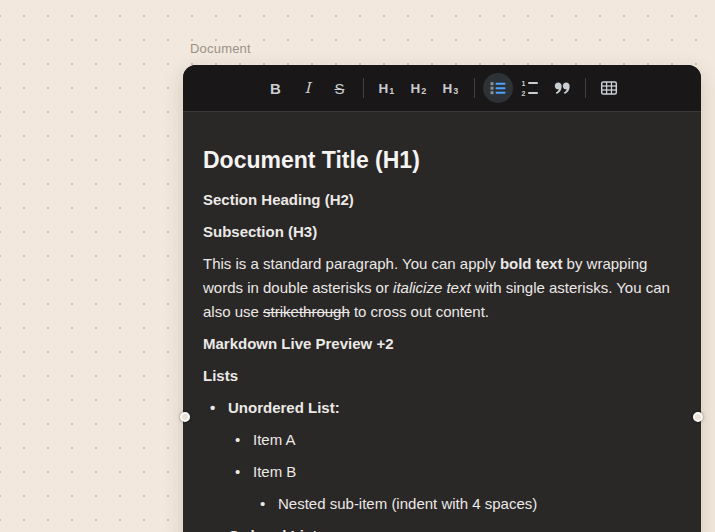  What do you see at coordinates (276, 88) in the screenshot?
I see `bold-button: B` at bounding box center [276, 88].